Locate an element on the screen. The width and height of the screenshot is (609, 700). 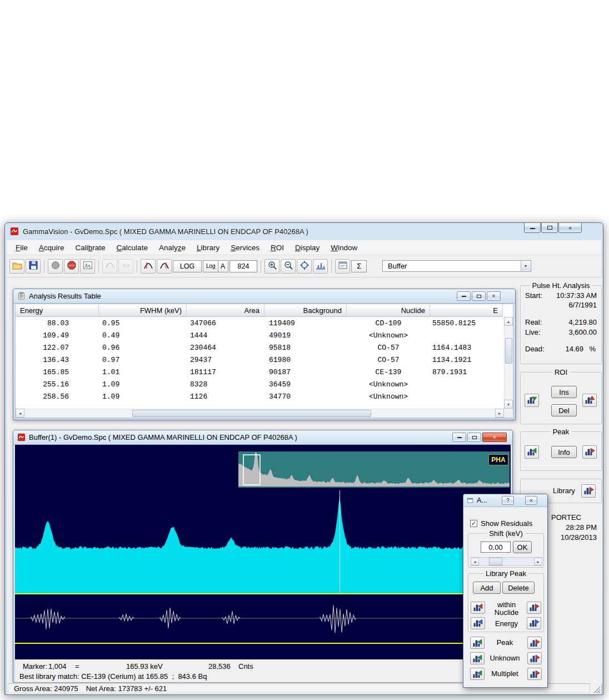
menu-bar: FileAcquireCalibrateCalculateAnalyzeLibr… is located at coordinates (304, 248).